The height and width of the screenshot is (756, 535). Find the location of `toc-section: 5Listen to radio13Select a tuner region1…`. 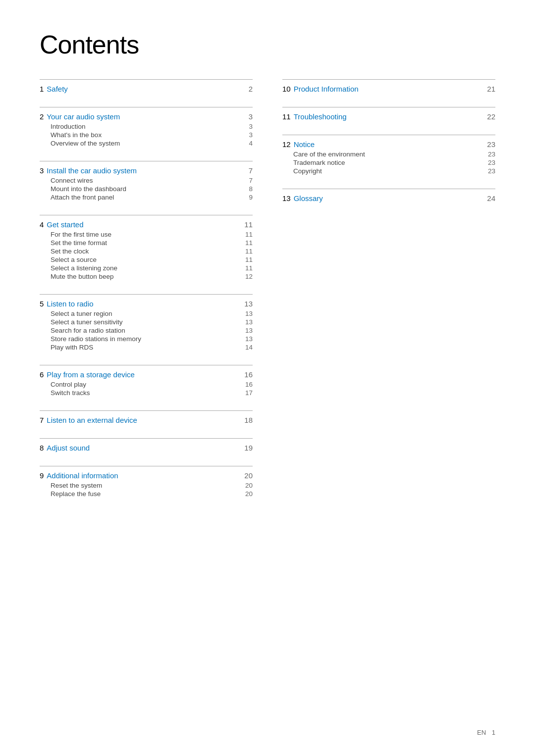

toc-section: 5Listen to radio13Select a tuner region1… is located at coordinates (146, 323).